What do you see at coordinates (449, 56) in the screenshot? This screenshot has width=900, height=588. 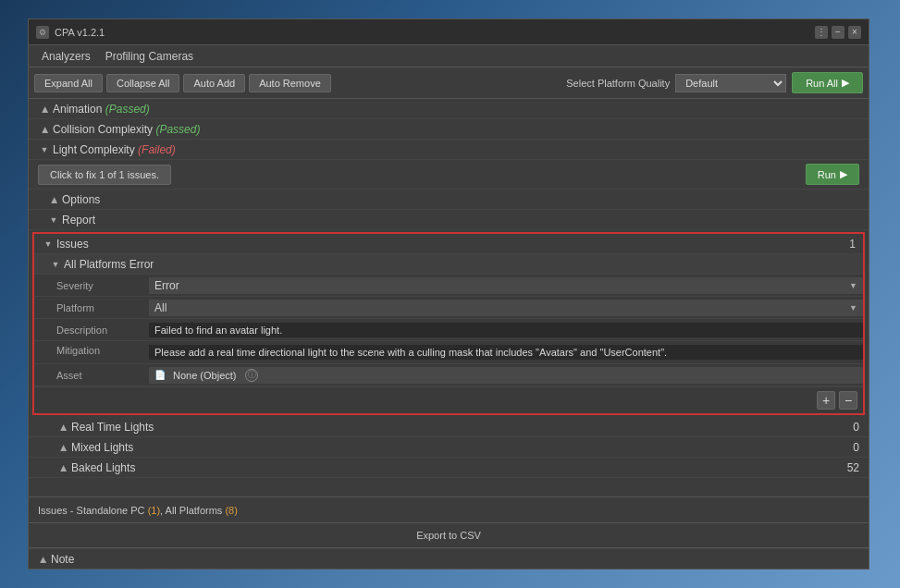 I see `menu-bar: Analyzers Profiling Cameras` at bounding box center [449, 56].